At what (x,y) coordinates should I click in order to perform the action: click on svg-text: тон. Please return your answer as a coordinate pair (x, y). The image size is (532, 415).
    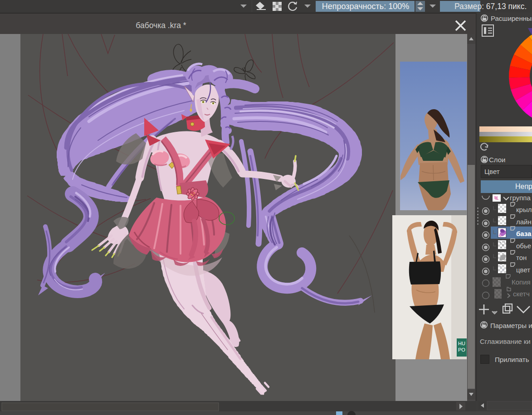
    Looking at the image, I should click on (522, 257).